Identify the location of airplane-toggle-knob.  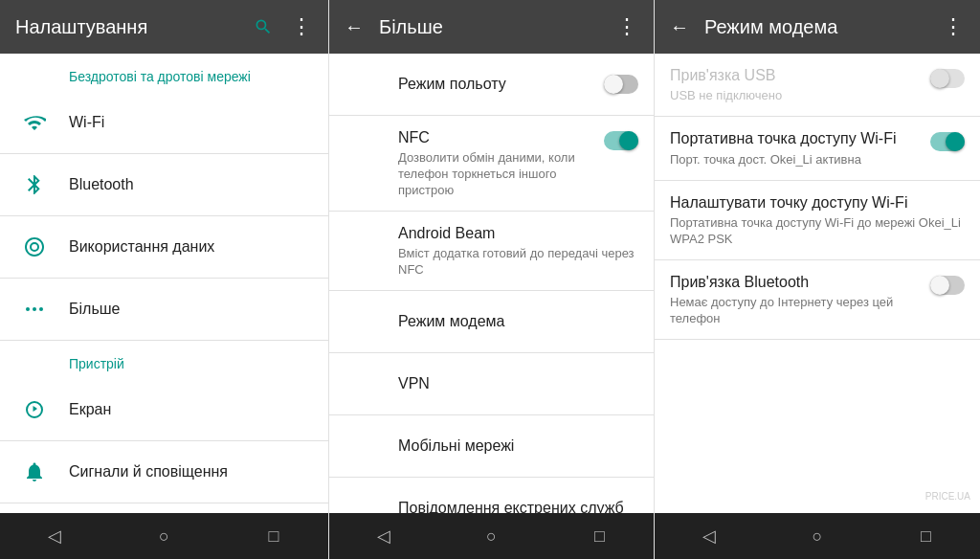
(613, 84).